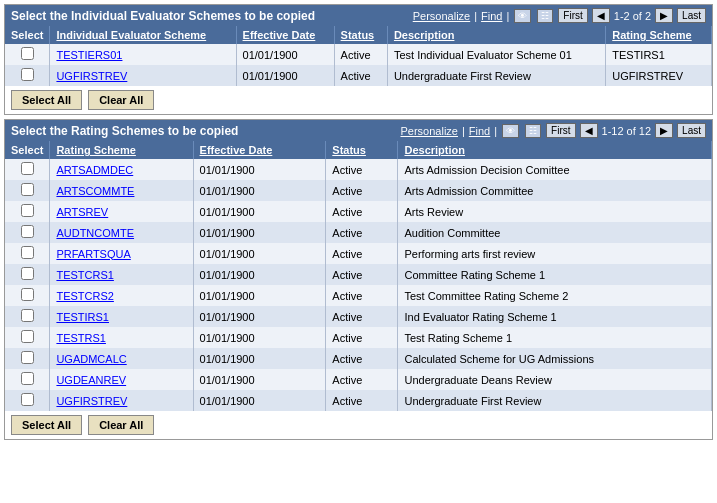 This screenshot has height=503, width=717. I want to click on table-row: TESTIERS01 01/01/1900 Active Test Indivi…, so click(358, 54).